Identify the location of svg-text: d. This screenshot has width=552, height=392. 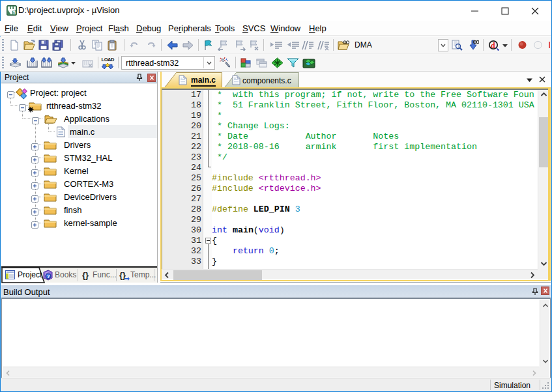
(493, 46).